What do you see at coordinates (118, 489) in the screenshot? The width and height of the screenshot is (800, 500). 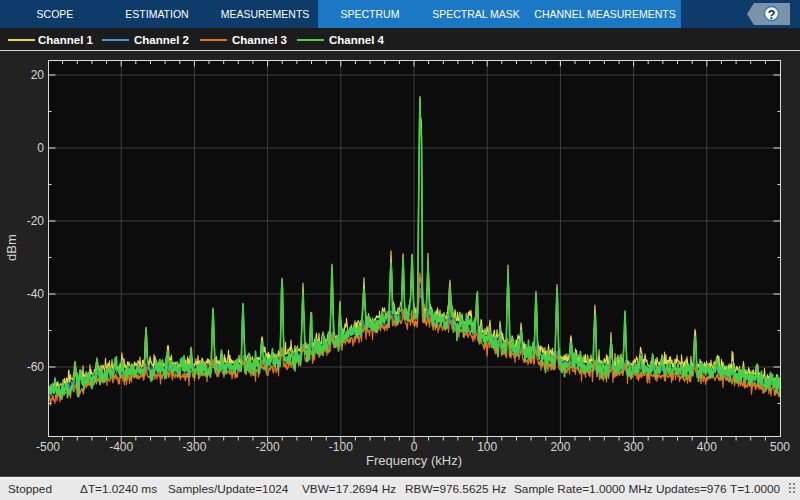 I see `svg-text: ΔT=1.0240 ms` at bounding box center [118, 489].